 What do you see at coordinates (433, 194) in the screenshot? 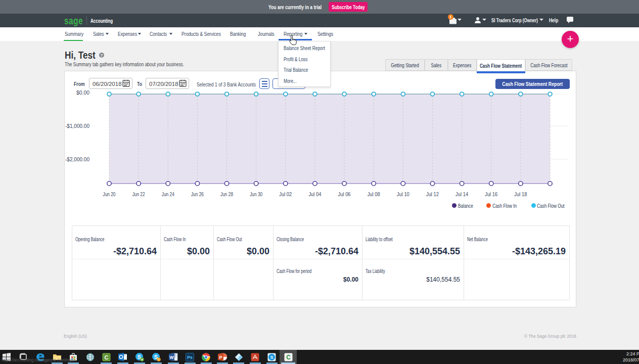
I see `svg-text: Jul 12` at bounding box center [433, 194].